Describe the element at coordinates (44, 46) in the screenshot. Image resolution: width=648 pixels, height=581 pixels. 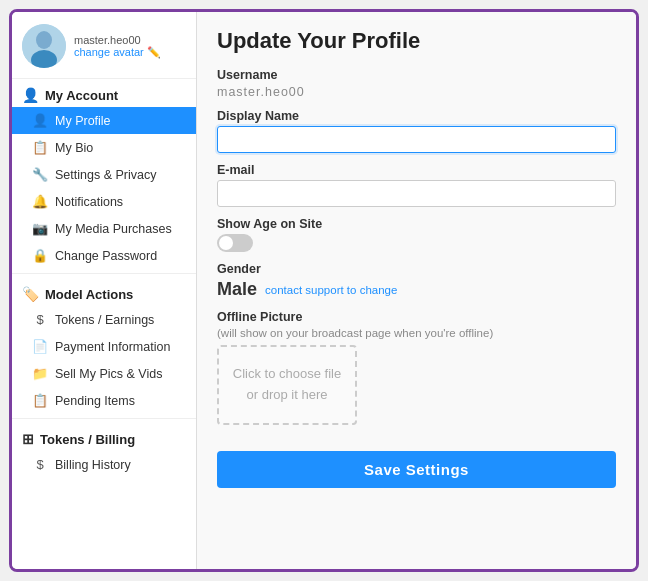
I see `avatar` at that location.